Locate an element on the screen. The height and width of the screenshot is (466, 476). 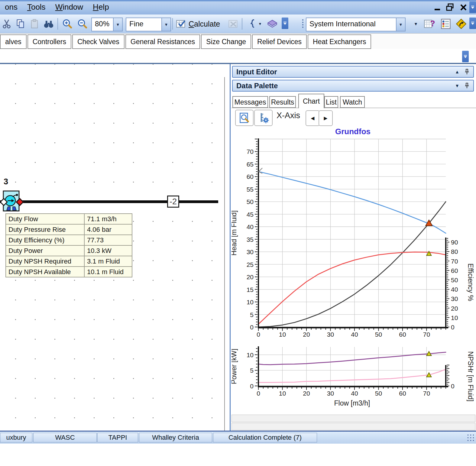
svg-text: 65 is located at coordinates (250, 164).